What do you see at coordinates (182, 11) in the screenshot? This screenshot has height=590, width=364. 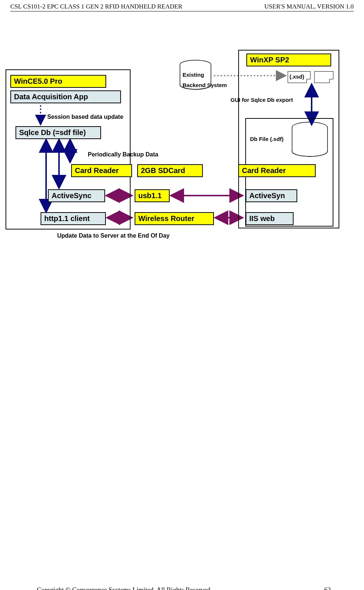 I see `header-rule` at bounding box center [182, 11].